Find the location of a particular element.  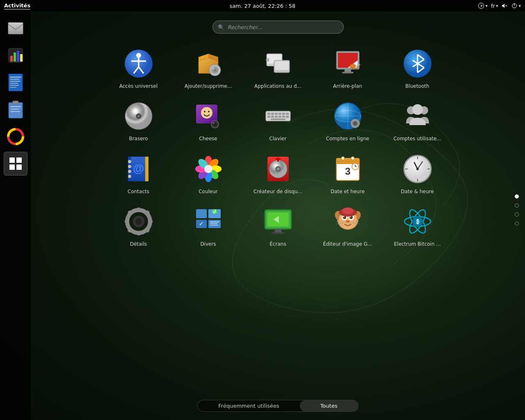

topbar-volume-icon is located at coordinates (504, 6).